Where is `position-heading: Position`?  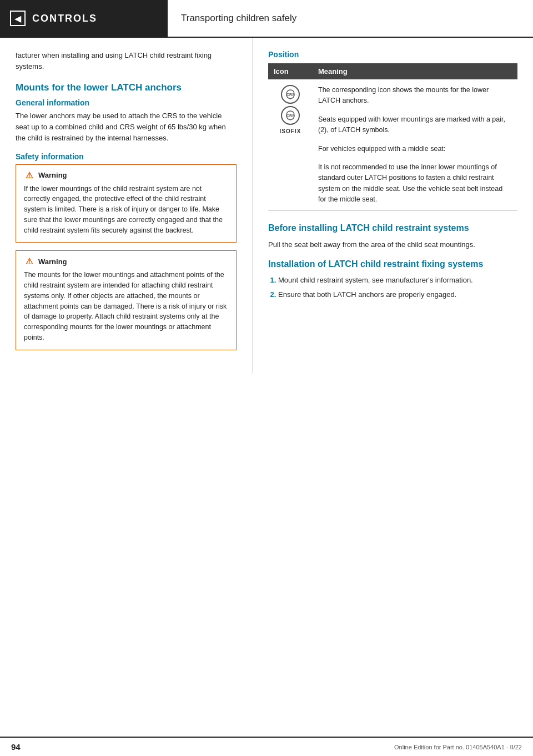
position-heading: Position is located at coordinates (393, 54).